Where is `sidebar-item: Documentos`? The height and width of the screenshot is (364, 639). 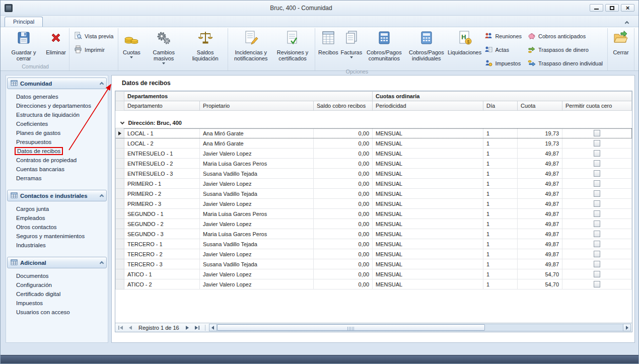
sidebar-item: Documentos is located at coordinates (57, 276).